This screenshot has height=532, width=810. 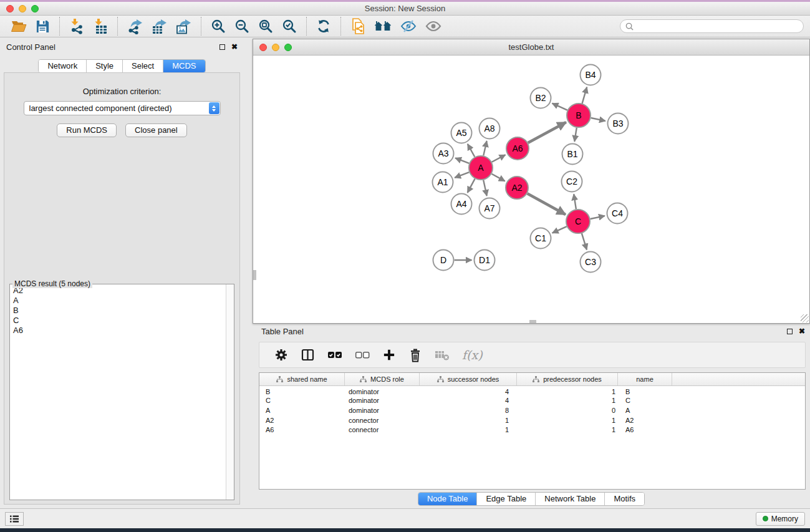 What do you see at coordinates (567, 410) in the screenshot?
I see `cell-predecessor_nodes: 0` at bounding box center [567, 410].